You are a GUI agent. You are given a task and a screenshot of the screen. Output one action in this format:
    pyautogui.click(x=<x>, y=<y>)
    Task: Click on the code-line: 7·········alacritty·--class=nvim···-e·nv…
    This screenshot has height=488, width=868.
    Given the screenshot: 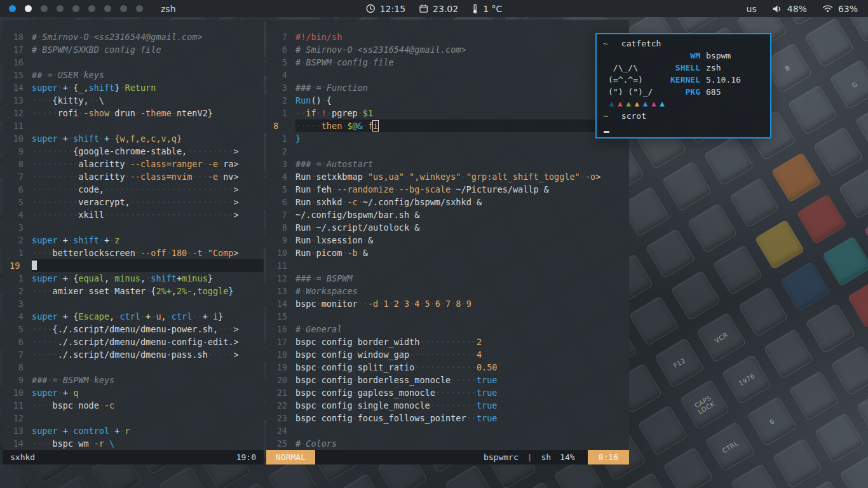 What is the action you would take?
    pyautogui.click(x=133, y=177)
    